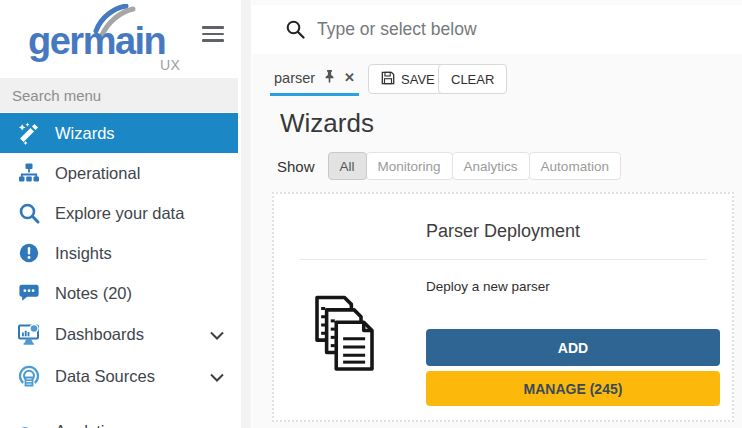 The width and height of the screenshot is (742, 428). Describe the element at coordinates (418, 80) in the screenshot. I see `save-button-label: SAVE` at that location.